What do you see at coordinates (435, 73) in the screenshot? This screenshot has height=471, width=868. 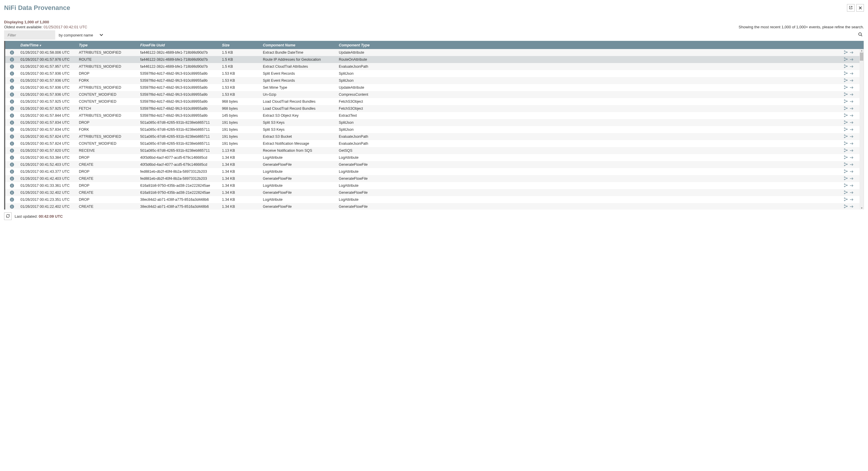 I see `table-row: i01/26/2017 00:41:57.936 UTCDROP53597f8d…` at bounding box center [435, 73].